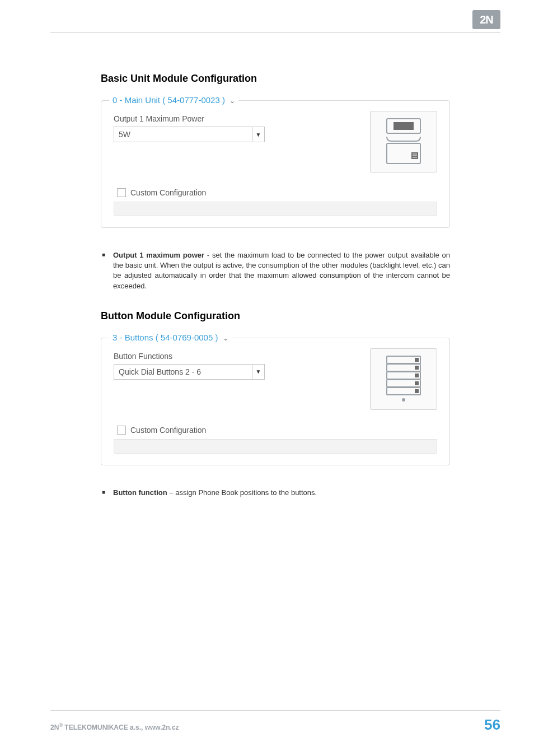  Describe the element at coordinates (121, 727) in the screenshot. I see `footer-rest: TELEKOMUNIKACE a.s., www.2n.cz` at that location.